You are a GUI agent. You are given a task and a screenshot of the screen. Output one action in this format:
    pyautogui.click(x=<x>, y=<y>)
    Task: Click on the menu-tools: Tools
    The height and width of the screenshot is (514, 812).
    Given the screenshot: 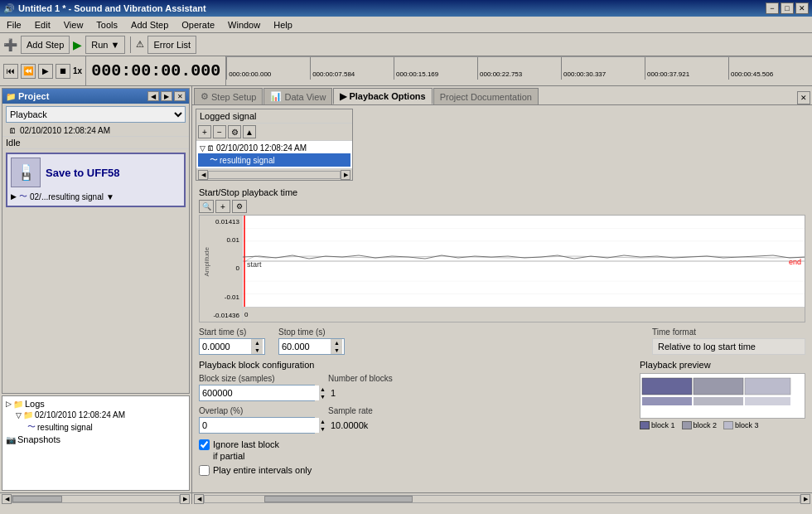 What is the action you would take?
    pyautogui.click(x=107, y=25)
    